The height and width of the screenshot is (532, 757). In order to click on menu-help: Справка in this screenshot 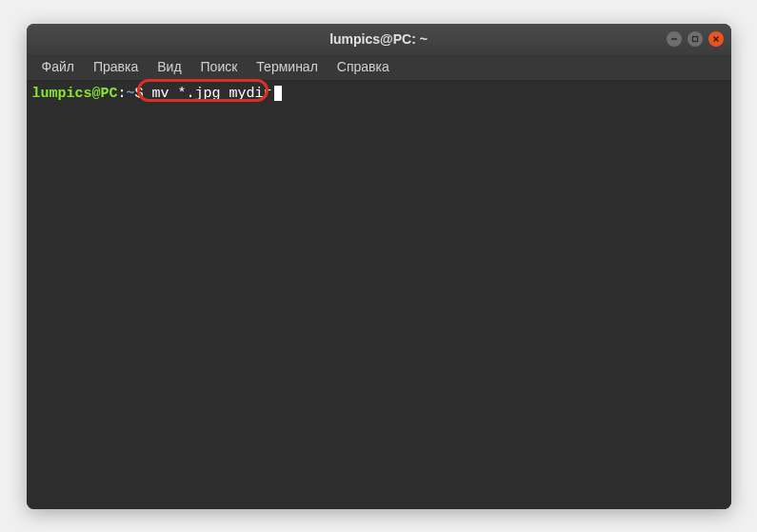, I will do `click(364, 67)`.